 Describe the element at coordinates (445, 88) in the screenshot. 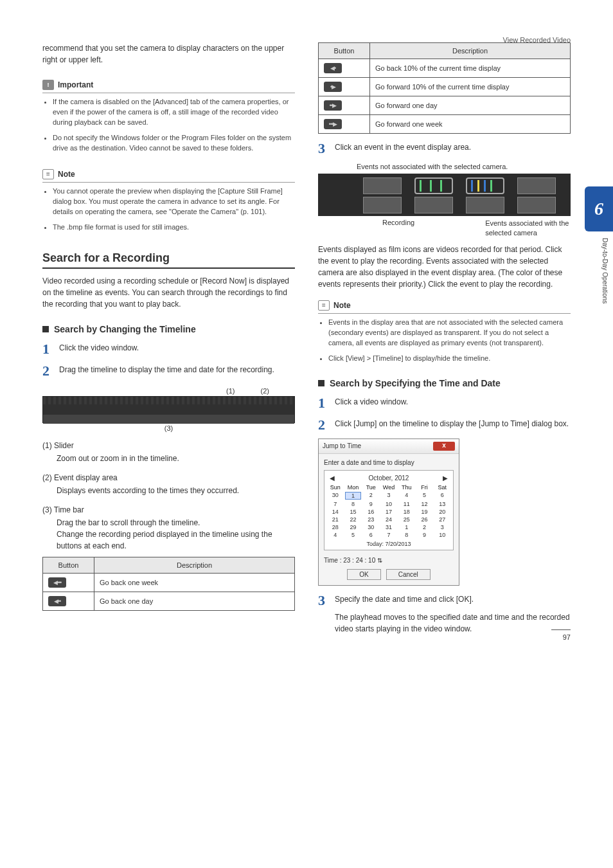

I see `button-table-right: Button Description ◀•Go back 10% of the …` at that location.